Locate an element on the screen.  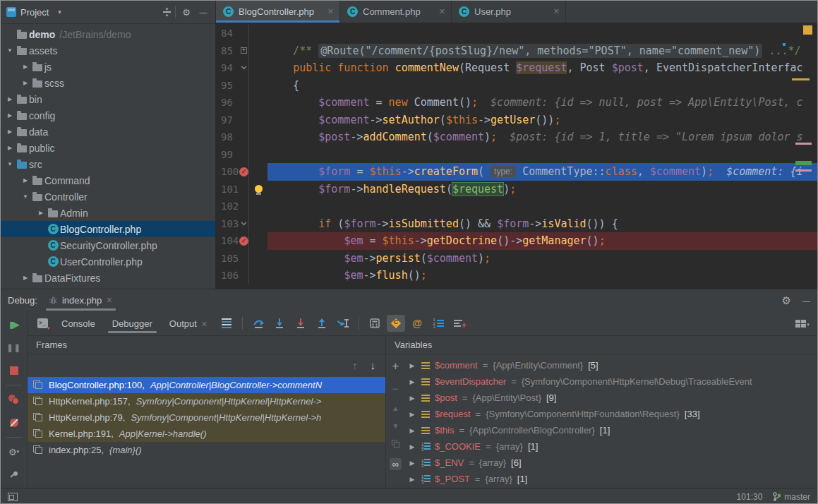
inspection-status-marker is located at coordinates (807, 30).